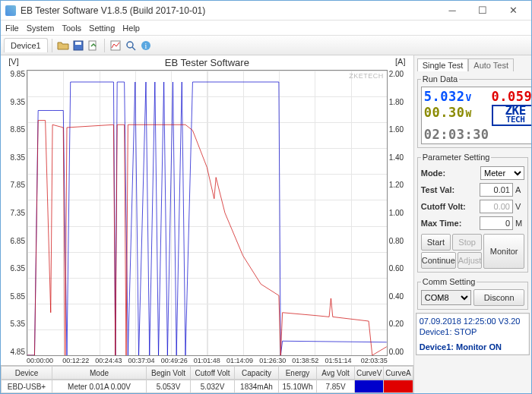 The width and height of the screenshot is (532, 394). What do you see at coordinates (213, 386) in the screenshot?
I see `td-cutoff: 5.032V` at bounding box center [213, 386].